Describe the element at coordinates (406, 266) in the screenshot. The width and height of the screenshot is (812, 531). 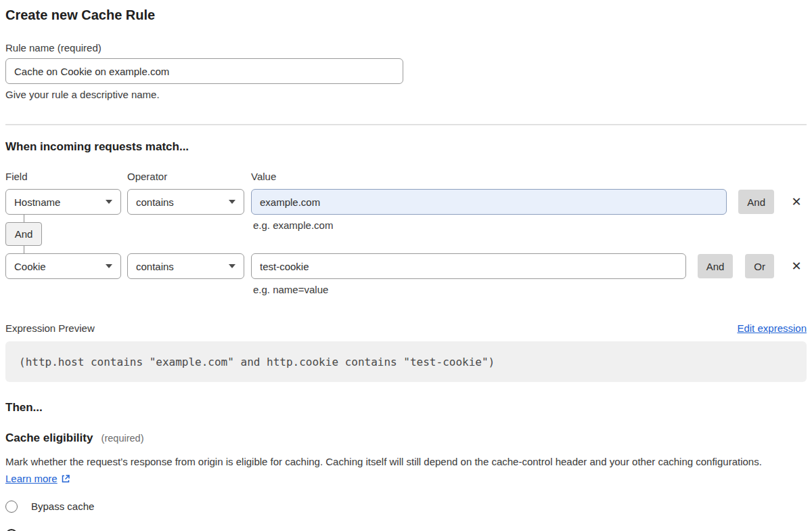
I see `condition-row: Cookie contains e.g. name=value And Or ✕` at that location.